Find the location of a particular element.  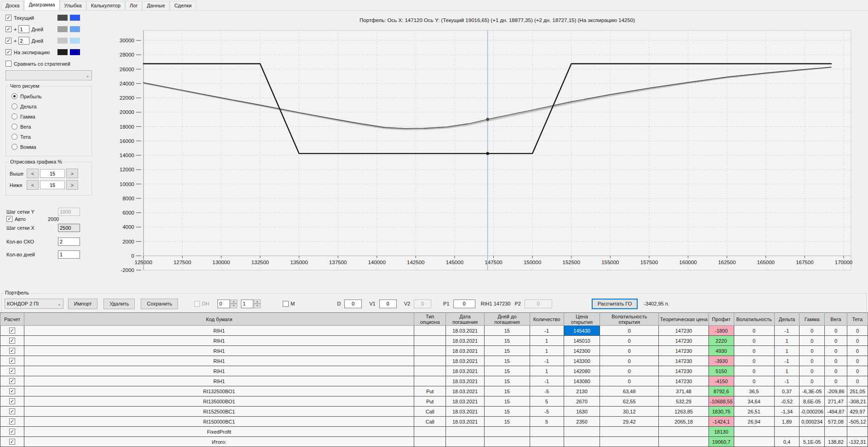

save-button: Сохранить is located at coordinates (159, 304).